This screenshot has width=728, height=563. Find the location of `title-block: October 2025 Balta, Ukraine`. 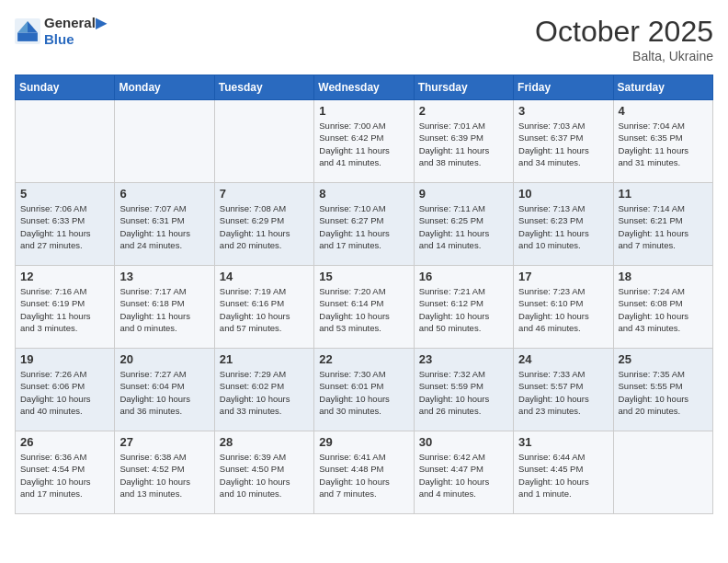

title-block: October 2025 Balta, Ukraine is located at coordinates (624, 39).